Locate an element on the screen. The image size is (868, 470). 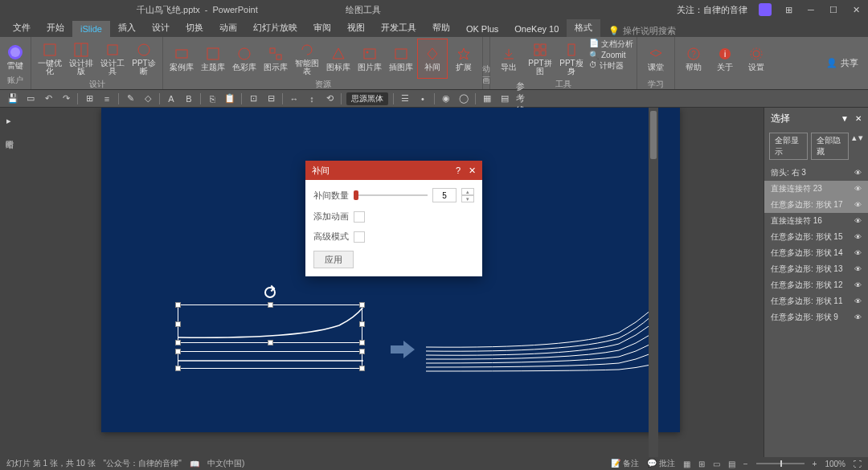
dialog-titlebar: 补间 ?✕ is located at coordinates (394, 170).